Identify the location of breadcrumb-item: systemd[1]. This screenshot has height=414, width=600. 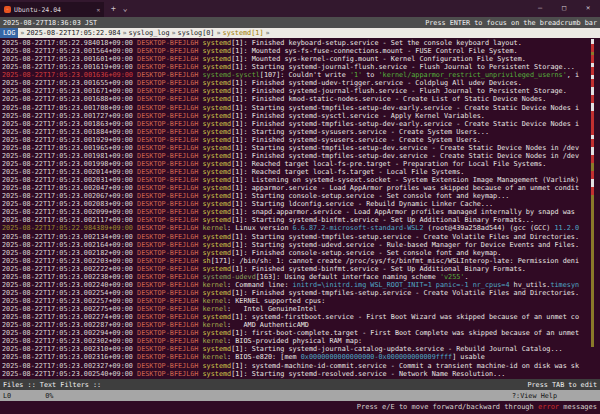
(244, 33).